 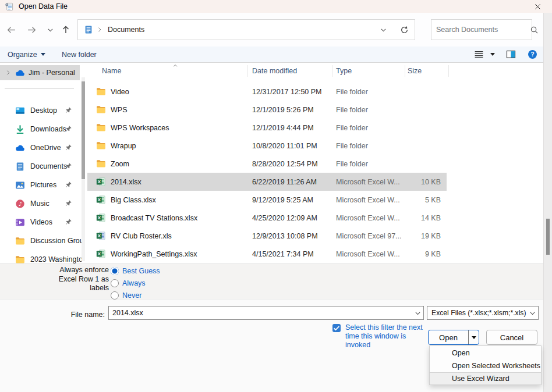 I want to click on menu-item-label: Open, so click(x=461, y=353).